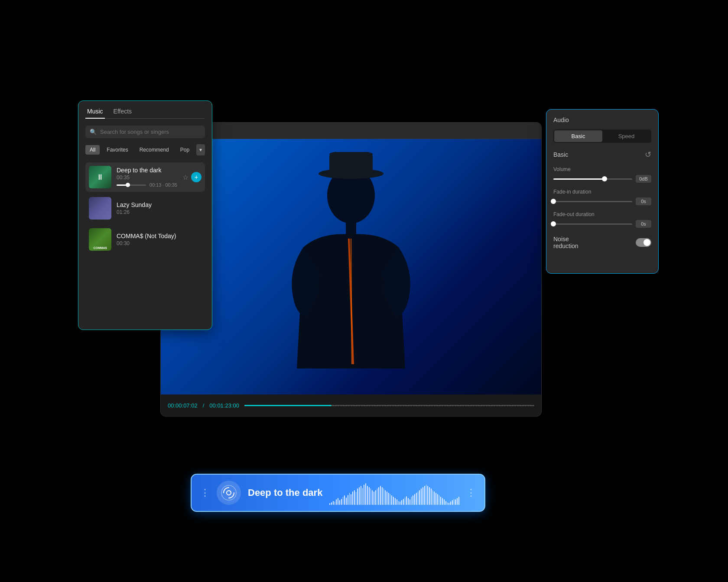 The height and width of the screenshot is (582, 728). I want to click on song-name-3: COMMA$ (Not Today), so click(159, 236).